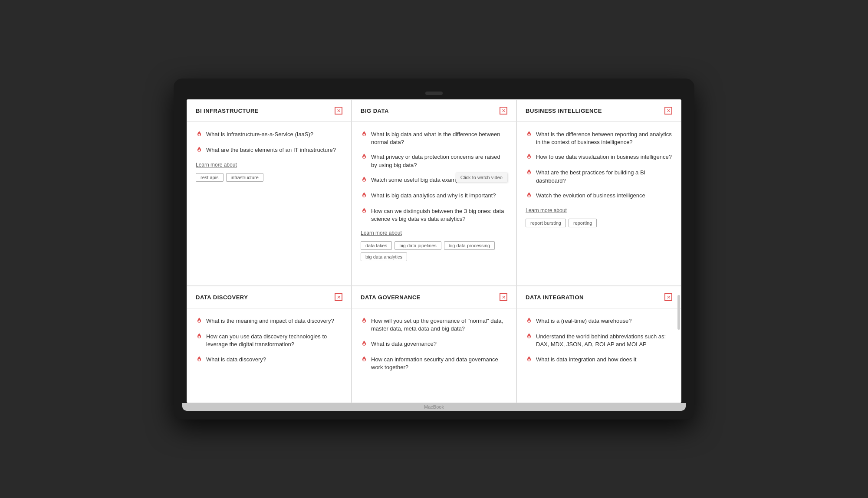 This screenshot has width=868, height=498. Describe the element at coordinates (269, 111) in the screenshot. I see `panel-header-bi-infrastructure: BI INFRASTRUCTURE✕` at that location.